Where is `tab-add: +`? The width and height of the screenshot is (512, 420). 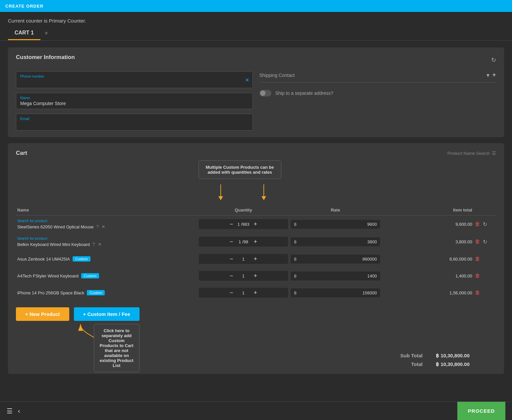
tab-add: + is located at coordinates (46, 33).